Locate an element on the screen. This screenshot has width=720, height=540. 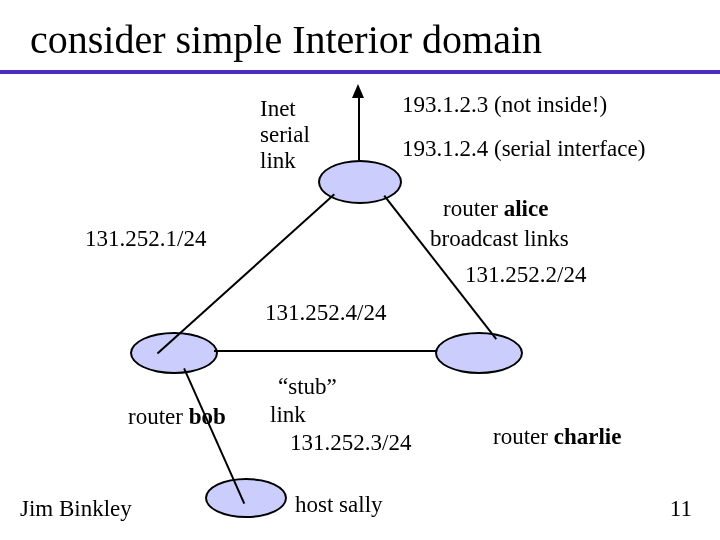
stub-label-line2: link is located at coordinates (288, 415).